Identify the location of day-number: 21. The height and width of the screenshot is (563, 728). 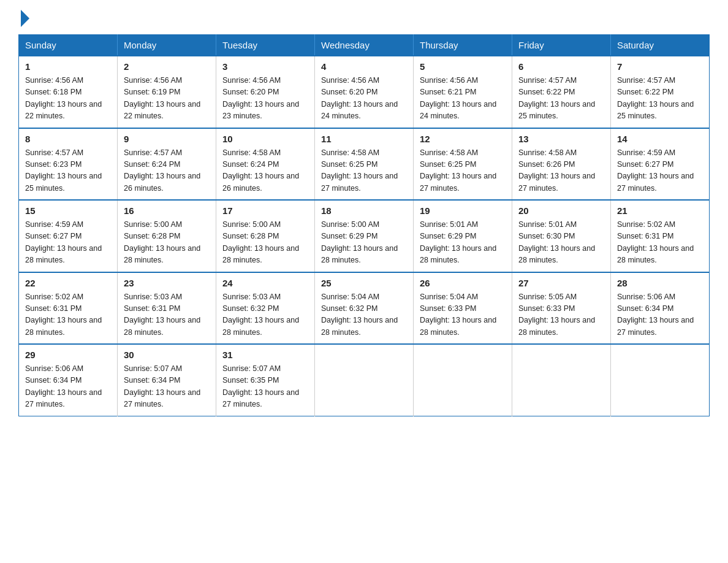
(660, 211).